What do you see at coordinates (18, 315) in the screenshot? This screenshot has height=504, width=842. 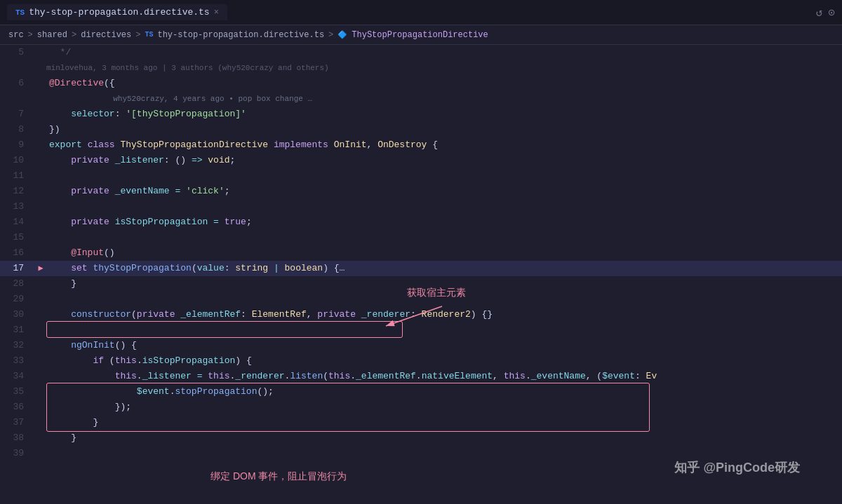 I see `line-num-30: 30` at bounding box center [18, 315].